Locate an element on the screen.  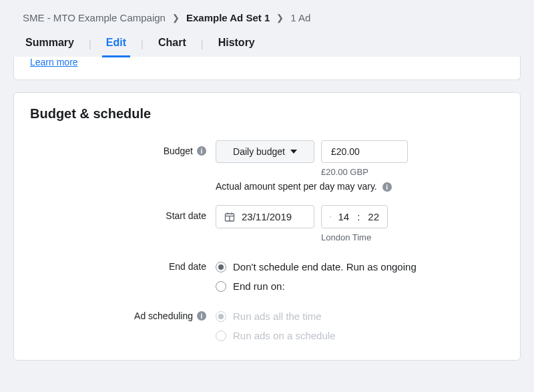
dropdown-label: Daily budget is located at coordinates (259, 152).